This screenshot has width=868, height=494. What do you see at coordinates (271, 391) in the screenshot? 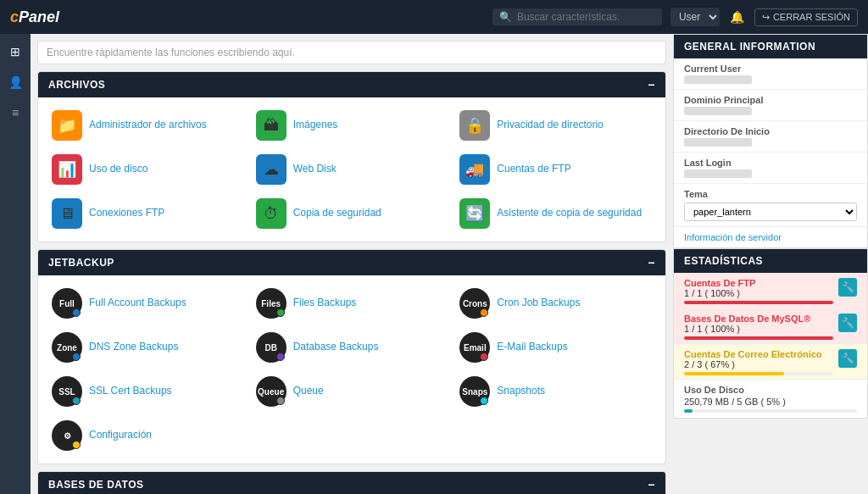
I see `queue-icon: Queue` at bounding box center [271, 391].